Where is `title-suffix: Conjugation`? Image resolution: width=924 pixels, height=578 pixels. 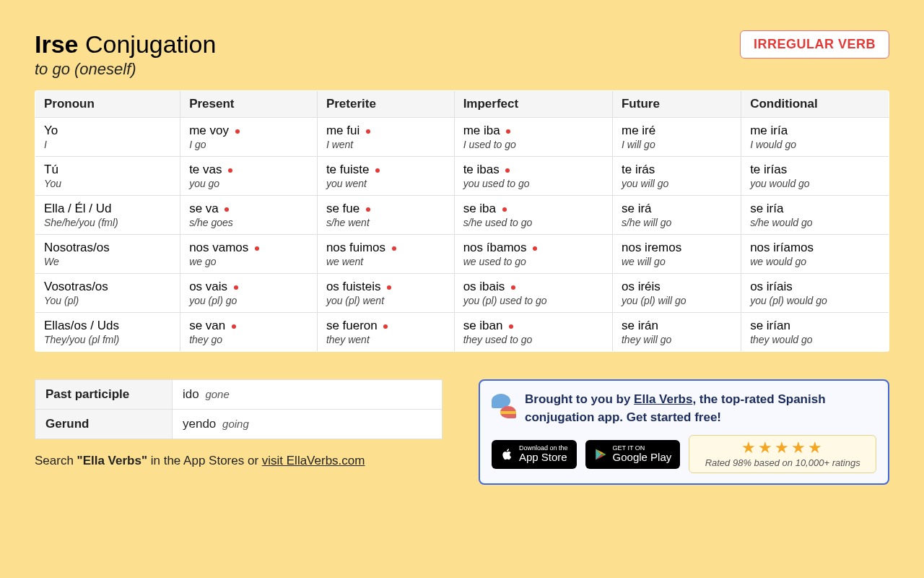 title-suffix: Conjugation is located at coordinates (150, 44).